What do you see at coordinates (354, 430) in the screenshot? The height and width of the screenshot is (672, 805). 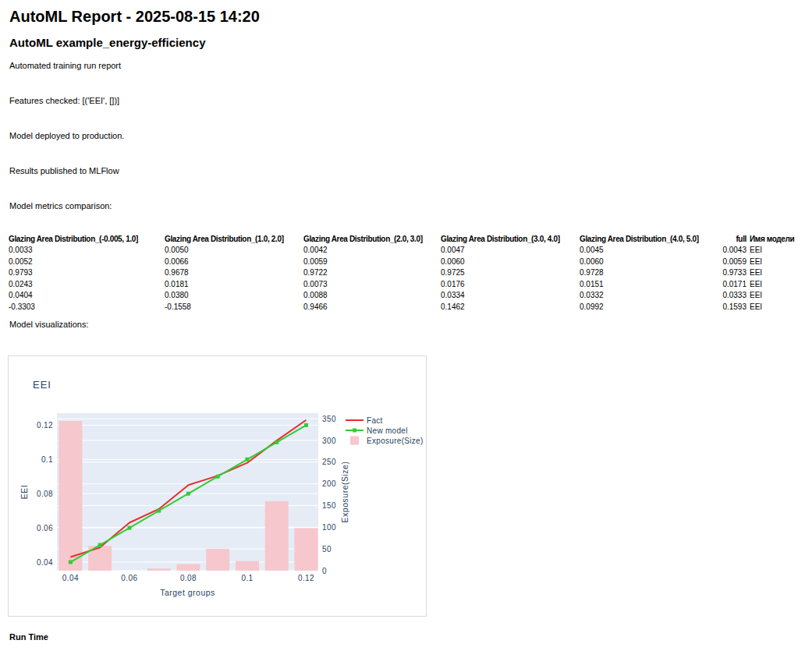 I see `legend-new-model-marker` at bounding box center [354, 430].